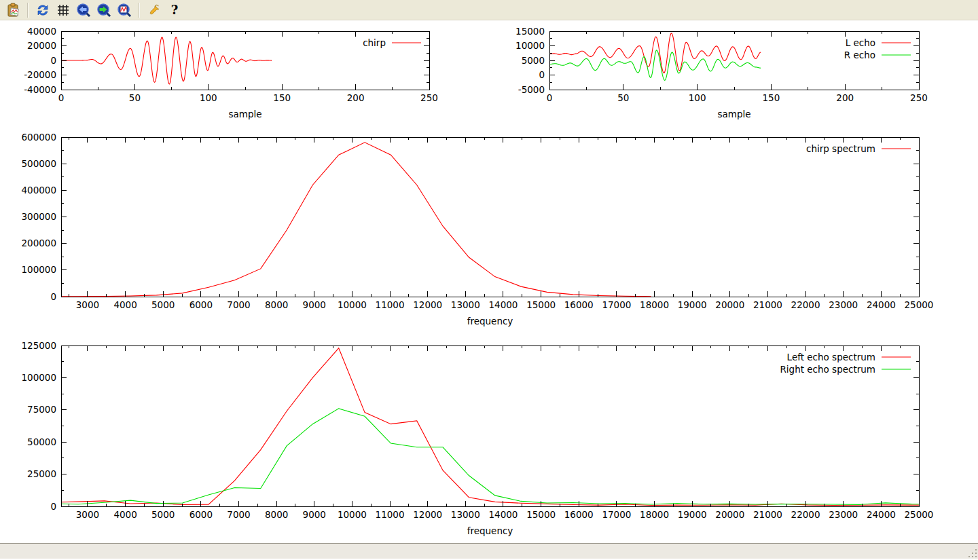 This screenshot has height=560, width=978. Describe the element at coordinates (124, 10) in the screenshot. I see `autoscale-button` at that location.